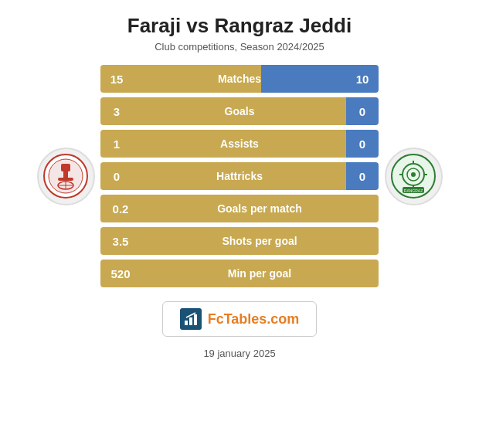  I want to click on stat-label-matches: Matches, so click(240, 79).